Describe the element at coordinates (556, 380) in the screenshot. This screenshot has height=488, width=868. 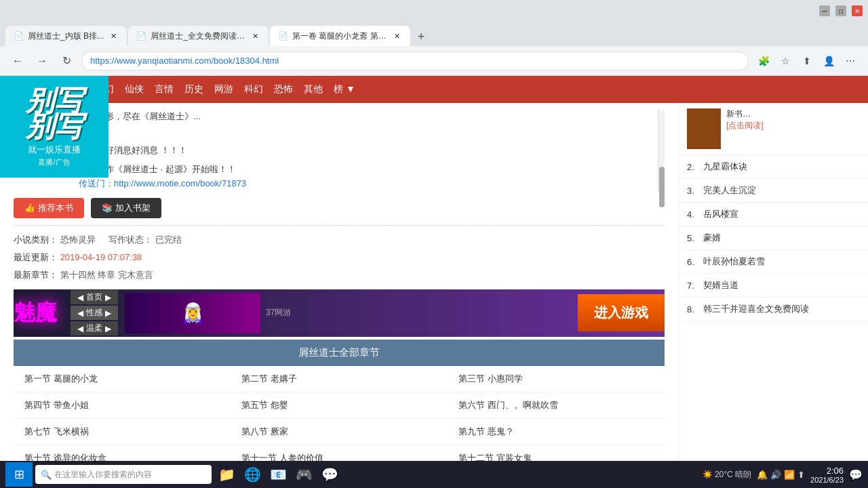
I see `chapter-item-3: 第三节 小惠同学` at that location.